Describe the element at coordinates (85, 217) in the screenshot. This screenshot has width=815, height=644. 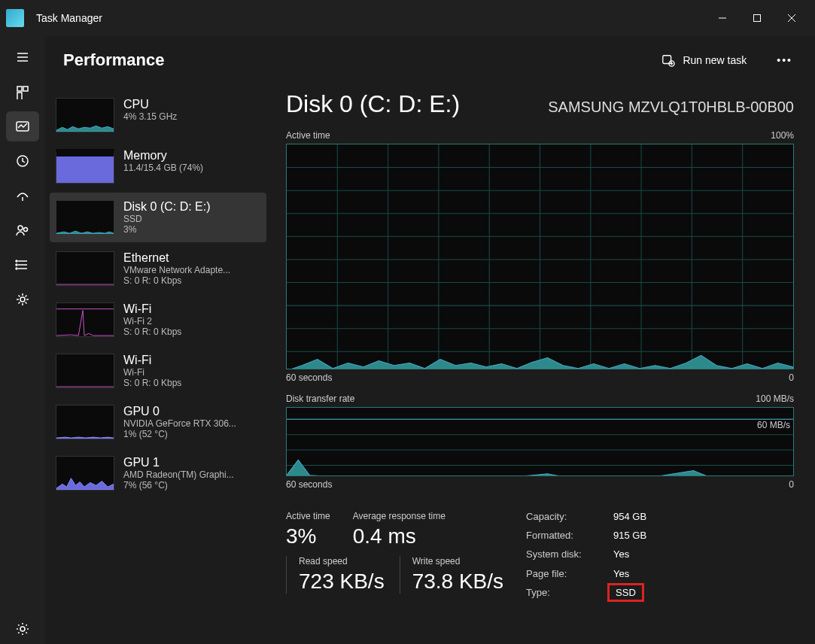
I see `disk-thumb` at that location.